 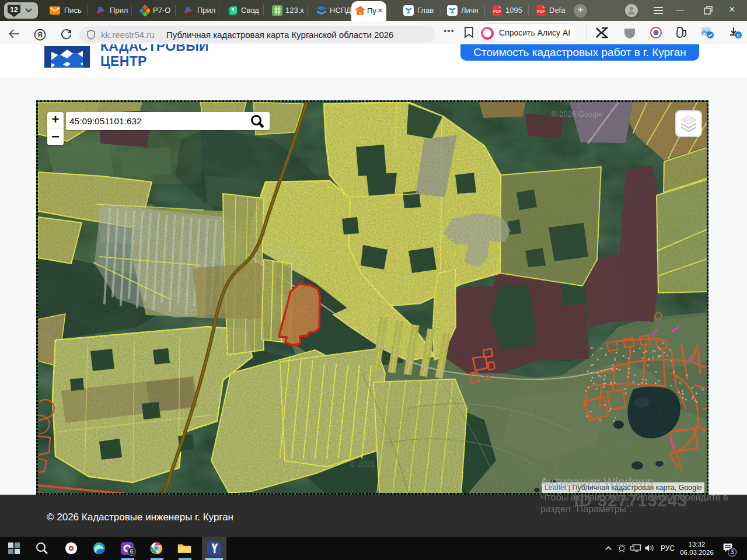 I want to click on svg-text: Я, so click(x=40, y=35).